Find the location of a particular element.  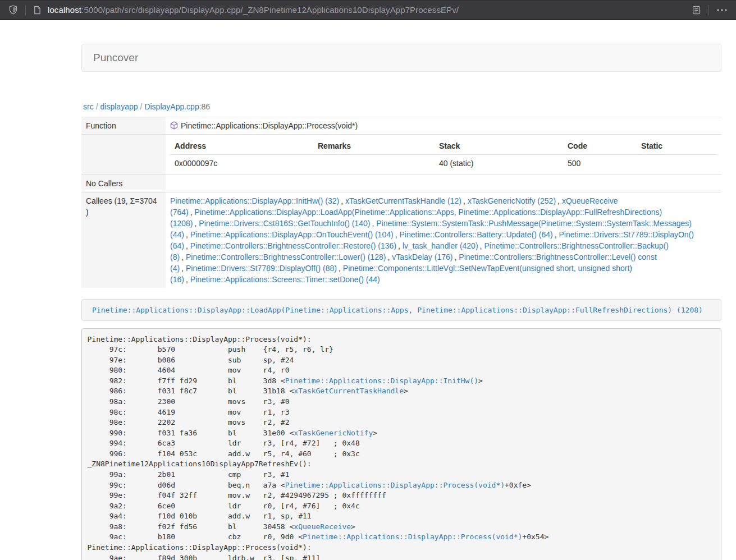

callee-link: Pinetime::Drivers::St7789::DisplayOff() … is located at coordinates (262, 268).